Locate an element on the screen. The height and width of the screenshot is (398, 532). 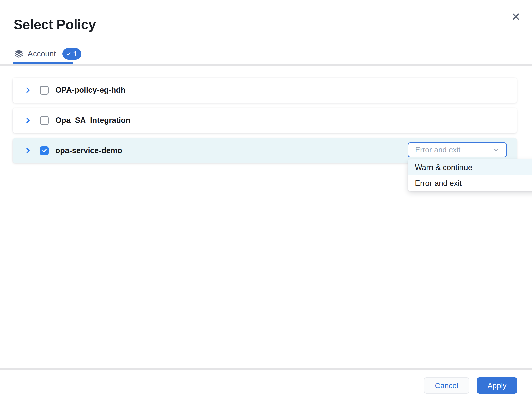
apply-button: Apply is located at coordinates (497, 385).